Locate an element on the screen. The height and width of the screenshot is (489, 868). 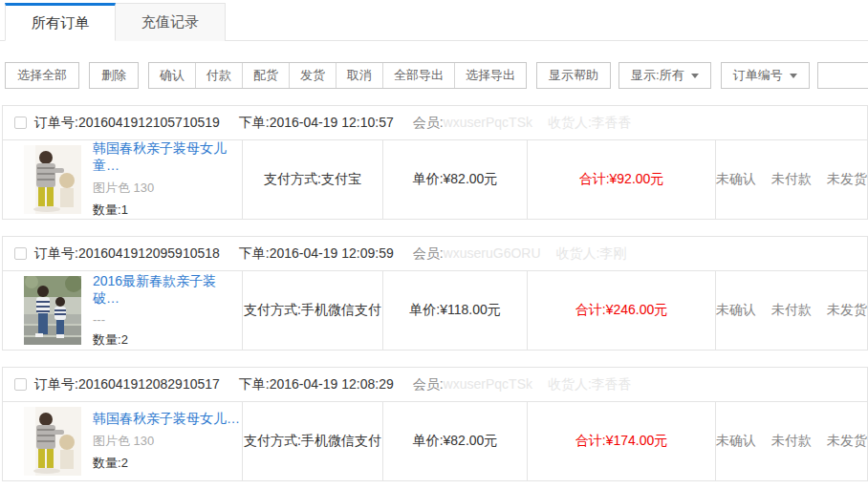
tab-recharge-records: 充值记录 is located at coordinates (170, 22).